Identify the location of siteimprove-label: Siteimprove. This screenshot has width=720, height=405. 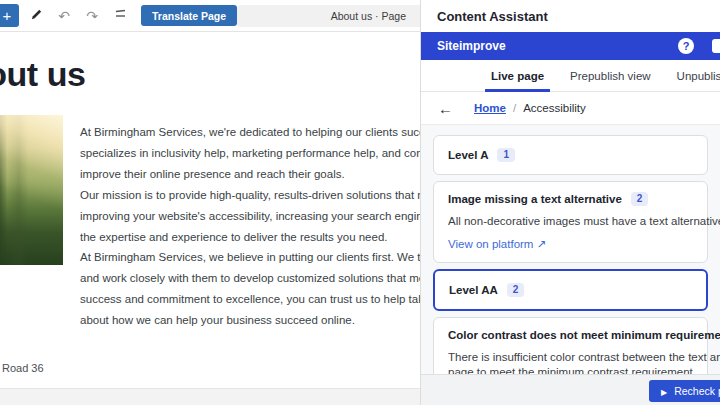
(558, 46).